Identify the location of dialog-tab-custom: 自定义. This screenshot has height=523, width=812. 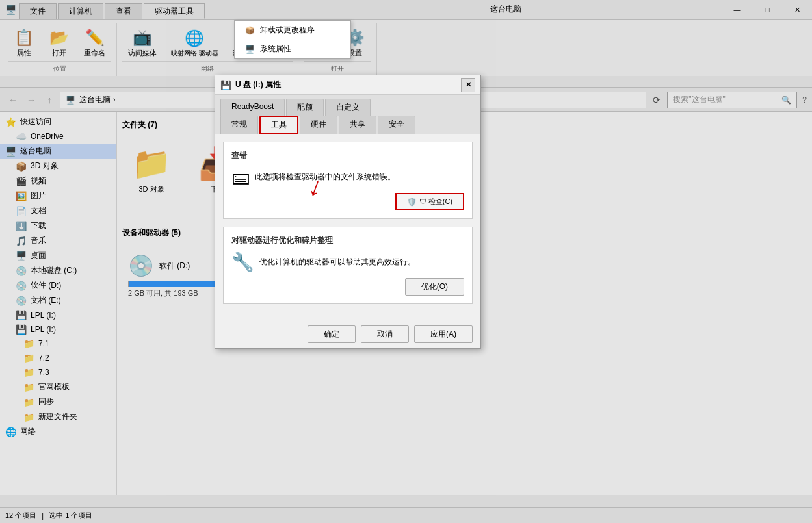
(348, 107).